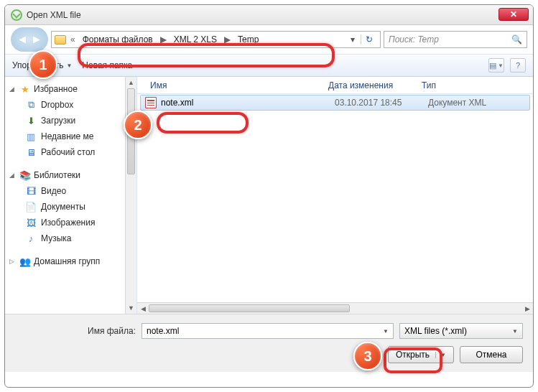 This screenshot has height=392, width=538. Describe the element at coordinates (54, 15) in the screenshot. I see `window-title: Open XML file` at that location.